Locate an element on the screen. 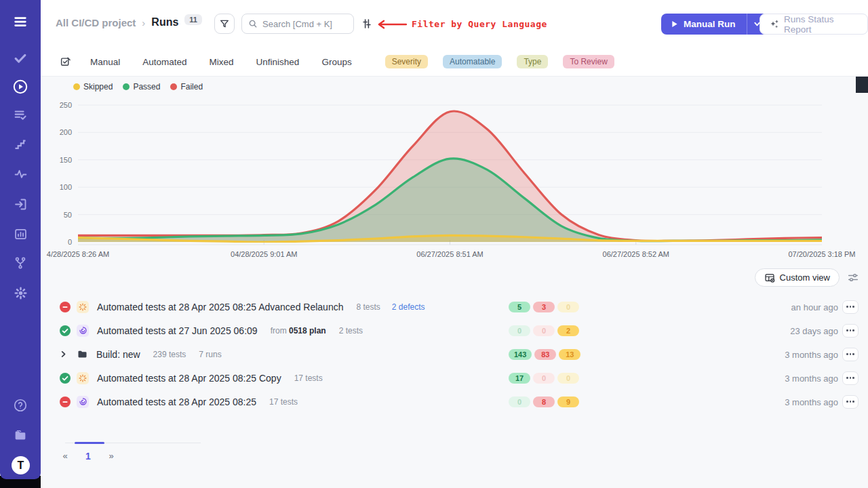 This screenshot has width=868, height=488. list-settings-icon is located at coordinates (853, 279).